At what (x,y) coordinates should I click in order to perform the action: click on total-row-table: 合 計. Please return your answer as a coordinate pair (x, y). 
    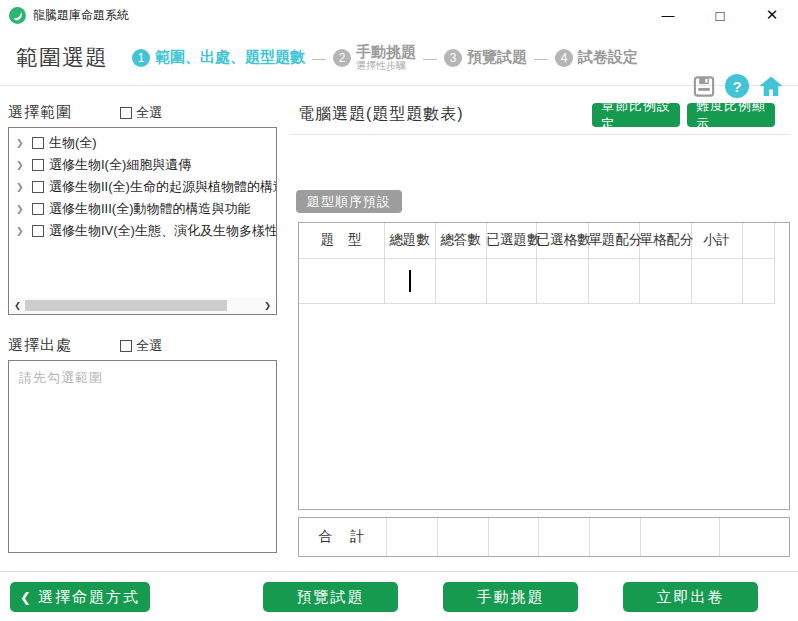
    Looking at the image, I should click on (544, 537).